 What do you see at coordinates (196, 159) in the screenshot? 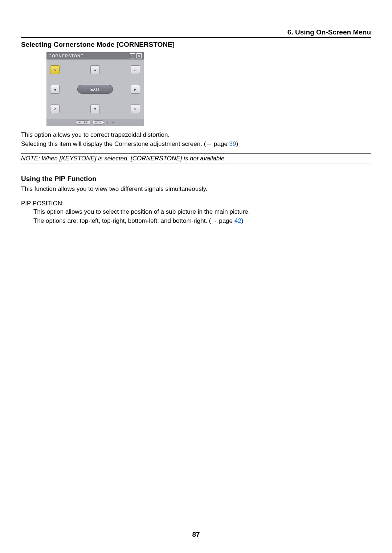
I see `note-keystone: NOTE: When [KEYSTONE] is selected, [CORN…` at bounding box center [196, 159].